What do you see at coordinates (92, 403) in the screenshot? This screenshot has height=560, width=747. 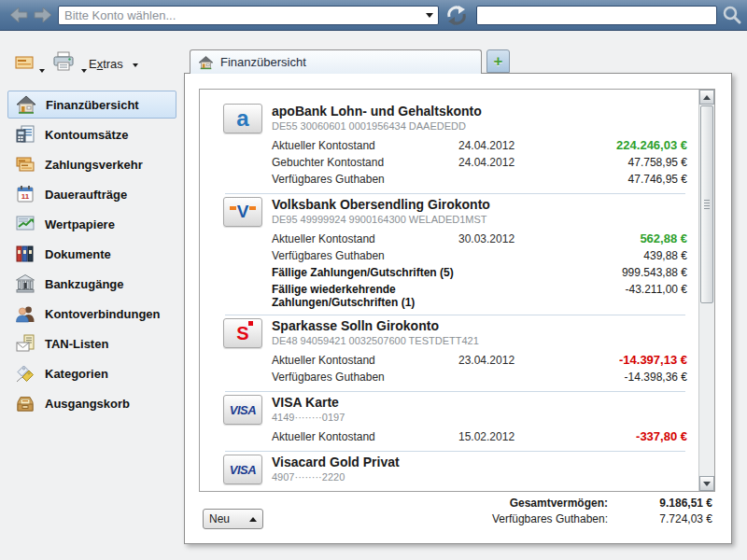 I see `sidebar-item-ausgangskorb: Ausgangskorb` at bounding box center [92, 403].